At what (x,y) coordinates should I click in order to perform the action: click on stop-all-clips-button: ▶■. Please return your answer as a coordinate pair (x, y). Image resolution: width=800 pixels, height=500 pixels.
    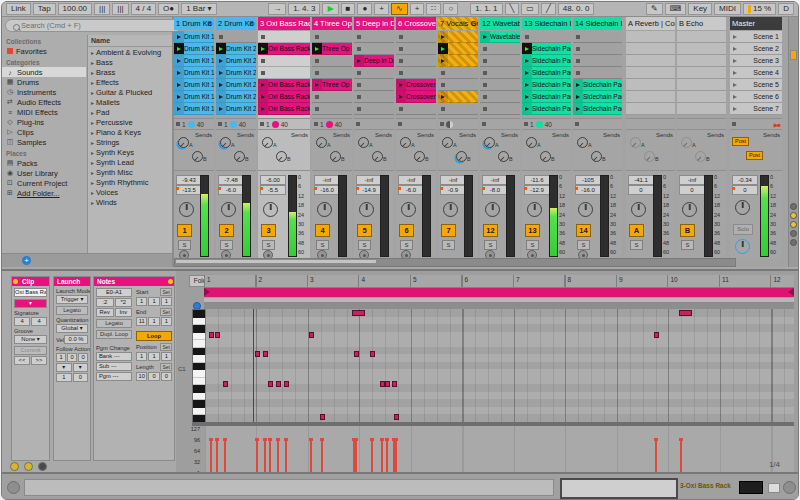
    Looking at the image, I should click on (777, 124).